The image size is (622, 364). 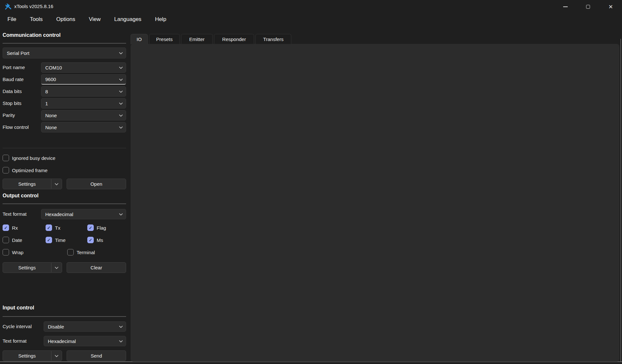 I want to click on output-control-heading: Output control, so click(x=21, y=196).